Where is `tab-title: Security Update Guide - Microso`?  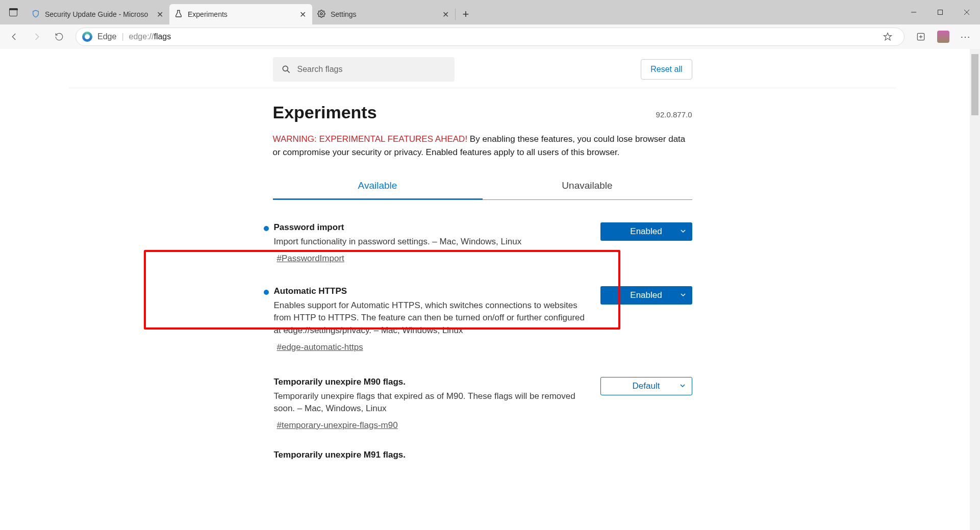
tab-title: Security Update Guide - Microso is located at coordinates (97, 14).